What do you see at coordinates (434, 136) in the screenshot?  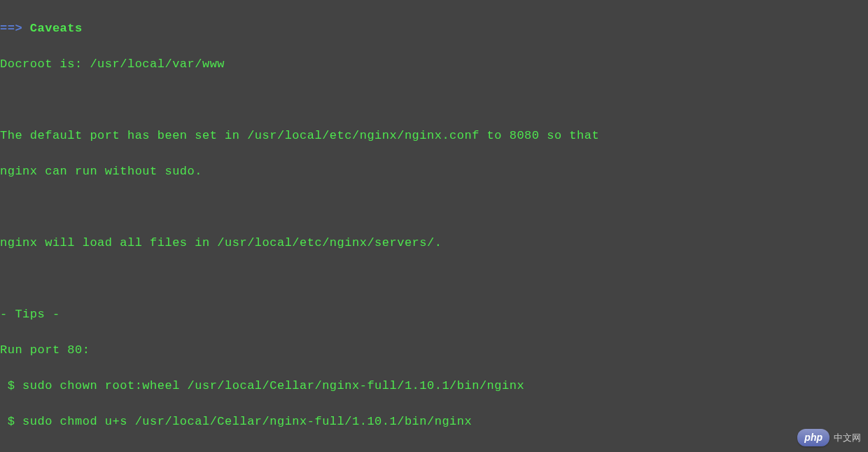 I see `default-port-line: The default port has been set in /usr/lo…` at bounding box center [434, 136].